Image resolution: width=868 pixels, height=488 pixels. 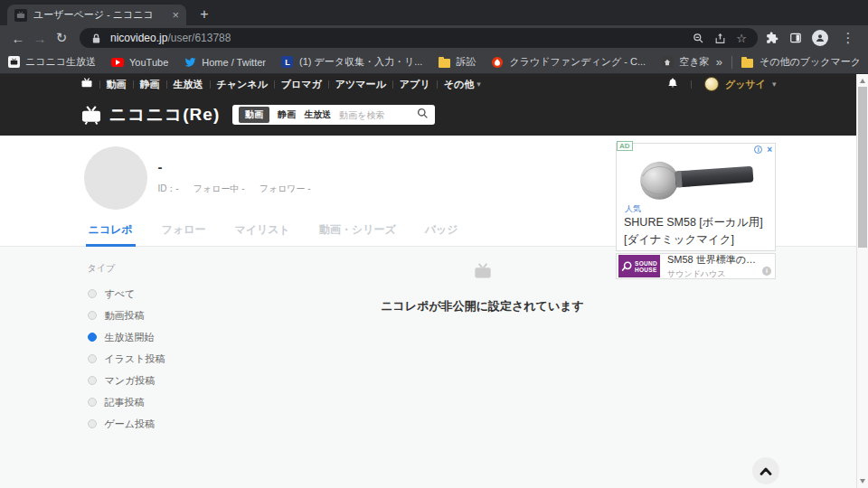 What do you see at coordinates (288, 62) in the screenshot?
I see `letter-l-icon: L` at bounding box center [288, 62].